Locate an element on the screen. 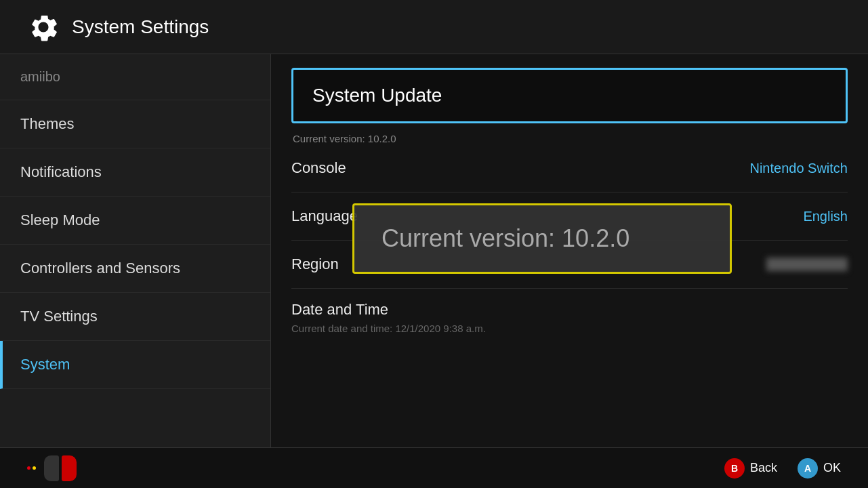 This screenshot has height=488, width=868. system-update-subtitle: Current version: 10.2.0 is located at coordinates (569, 137).